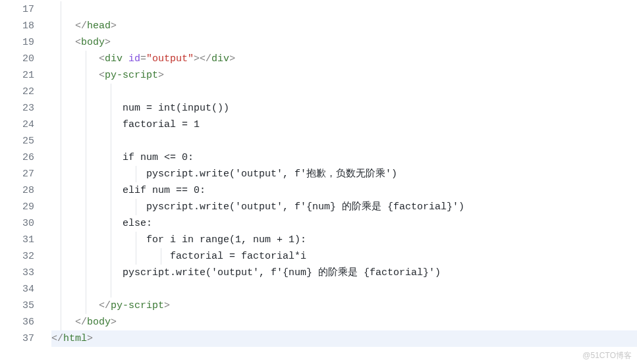  Describe the element at coordinates (344, 191) in the screenshot. I see `code-line: elif num == 0:` at that location.